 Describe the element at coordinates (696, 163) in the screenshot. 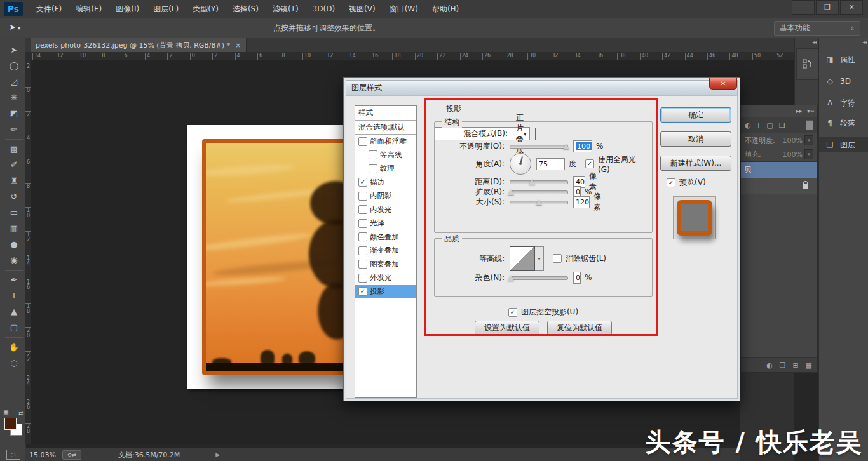

I see `new-style-button: 新建样式(W)...` at that location.